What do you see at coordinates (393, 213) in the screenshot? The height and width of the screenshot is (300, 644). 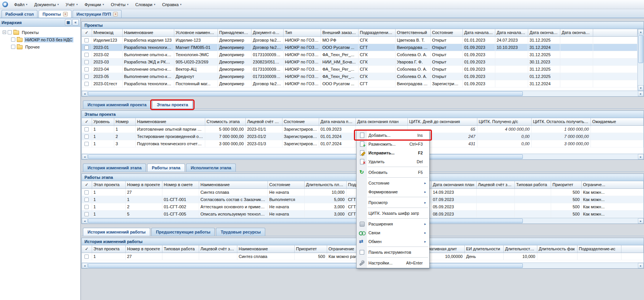 I see `context-menu-item: ЦИТК. Указать шифр затрат...` at bounding box center [393, 213].